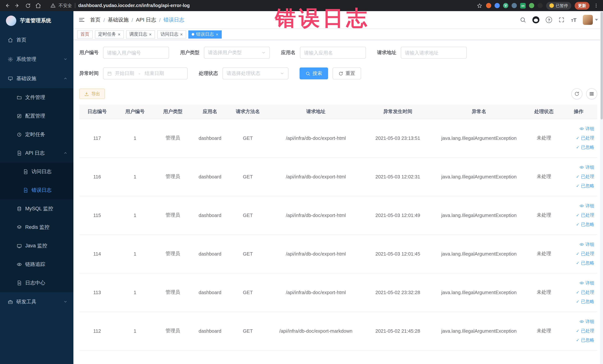 The width and height of the screenshot is (603, 364). What do you see at coordinates (316, 112) in the screenshot?
I see `col-request-url: 请求地址` at bounding box center [316, 112].